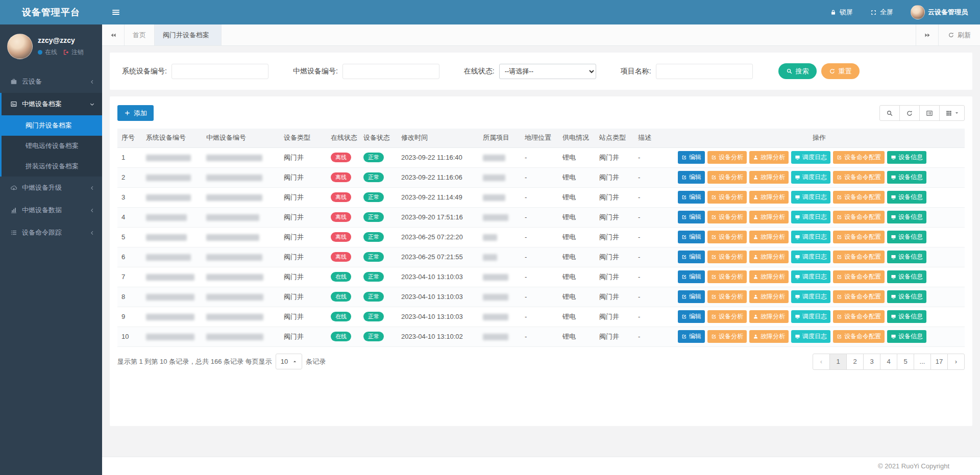 The width and height of the screenshot is (980, 475). What do you see at coordinates (922, 362) in the screenshot?
I see `page-ellipsis: ...` at bounding box center [922, 362].